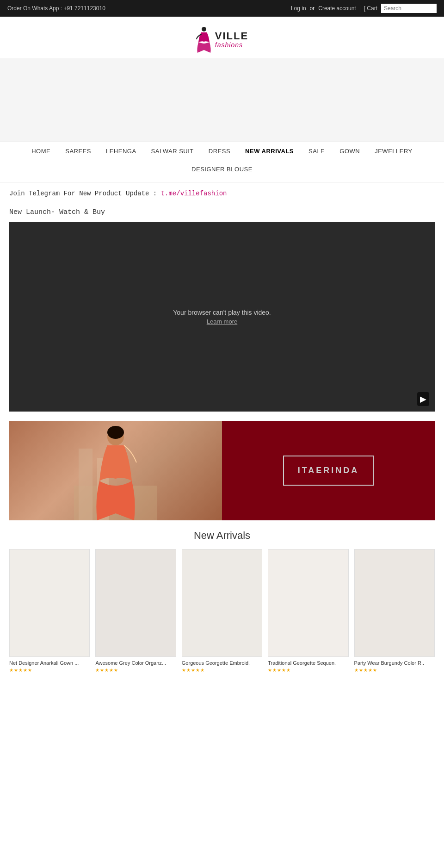 This screenshot has height=868, width=444. I want to click on nav-item-sarees: SAREES, so click(78, 151).